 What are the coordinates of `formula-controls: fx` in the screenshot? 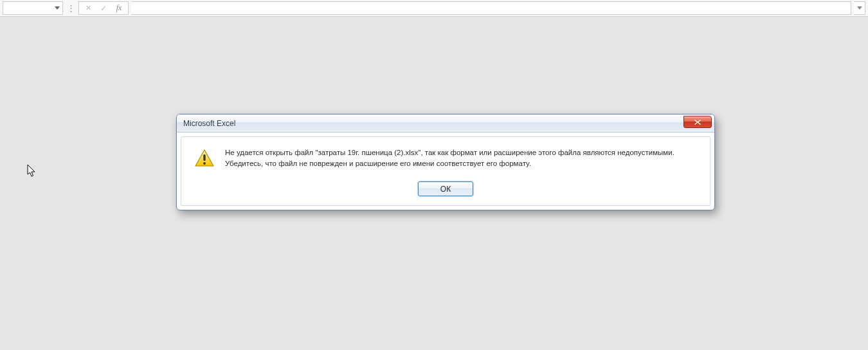 It's located at (104, 8).